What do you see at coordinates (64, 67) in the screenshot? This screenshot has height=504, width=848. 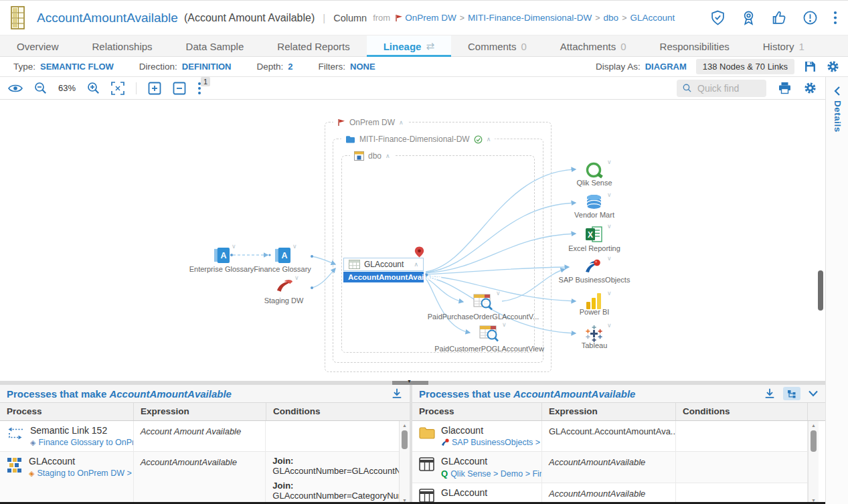 I see `lineage-type-selector: Type:SEMANTIC FLOW` at bounding box center [64, 67].